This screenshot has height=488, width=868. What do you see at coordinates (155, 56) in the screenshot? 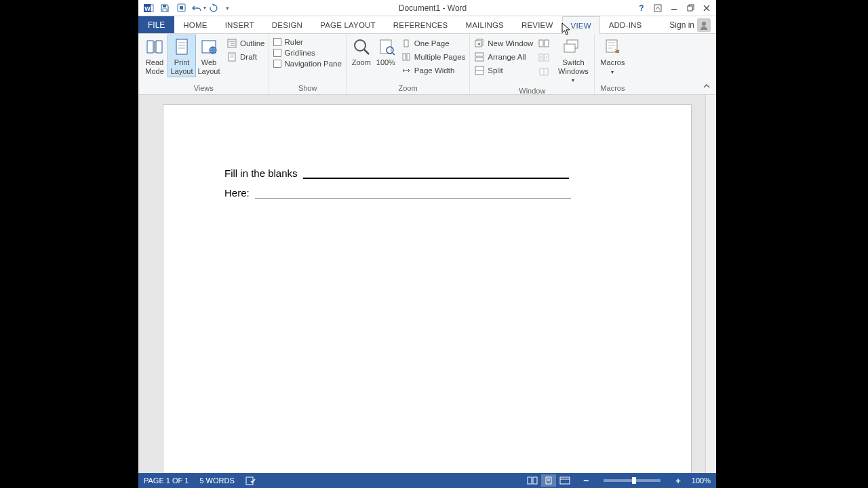
I see `read-mode-button: Read Mode` at bounding box center [155, 56].